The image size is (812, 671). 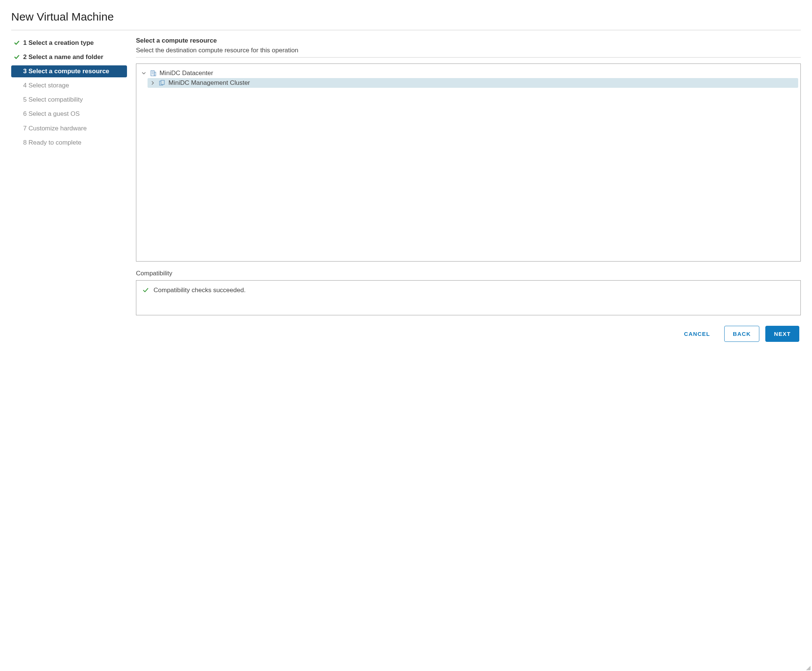 I want to click on step-label: 3 Select a compute resource, so click(x=66, y=71).